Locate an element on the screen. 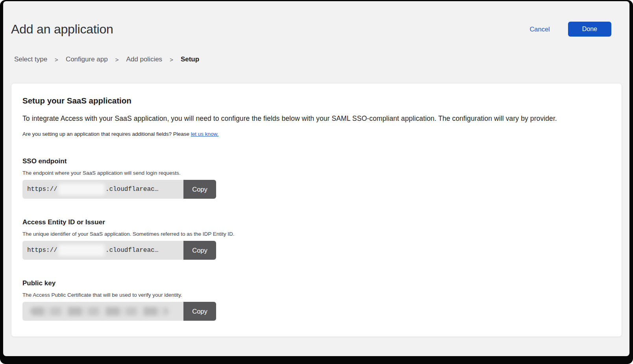 The height and width of the screenshot is (364, 633). sso-endpoint-label: SSO endpoint is located at coordinates (316, 161).